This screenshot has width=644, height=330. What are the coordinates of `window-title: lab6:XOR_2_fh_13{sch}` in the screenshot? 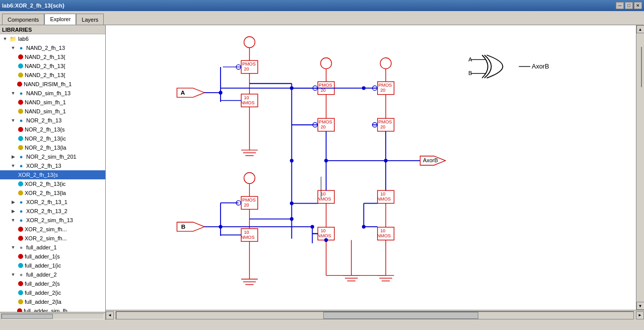 It's located at (33, 6).